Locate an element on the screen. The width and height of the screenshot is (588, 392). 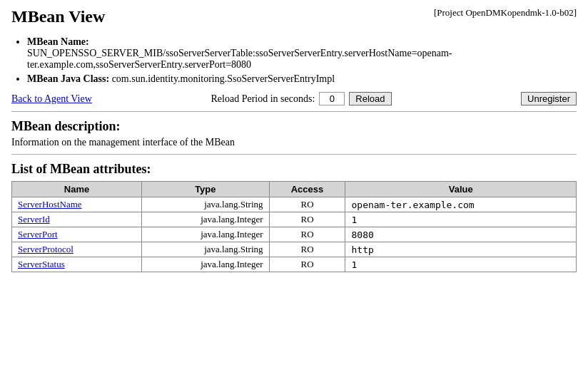
mbean-info-section: MBean Name: SUN_OPENSSO_SERVER_MIB/ssoSe… is located at coordinates (294, 61).